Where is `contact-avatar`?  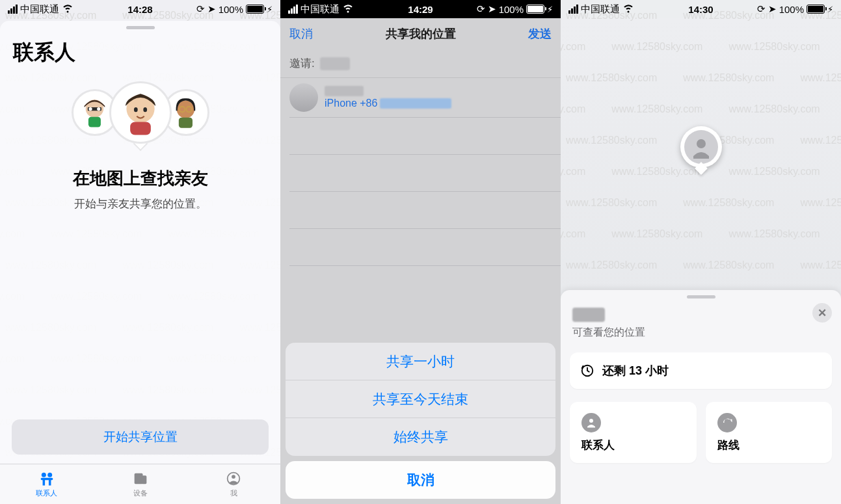 contact-avatar is located at coordinates (304, 98).